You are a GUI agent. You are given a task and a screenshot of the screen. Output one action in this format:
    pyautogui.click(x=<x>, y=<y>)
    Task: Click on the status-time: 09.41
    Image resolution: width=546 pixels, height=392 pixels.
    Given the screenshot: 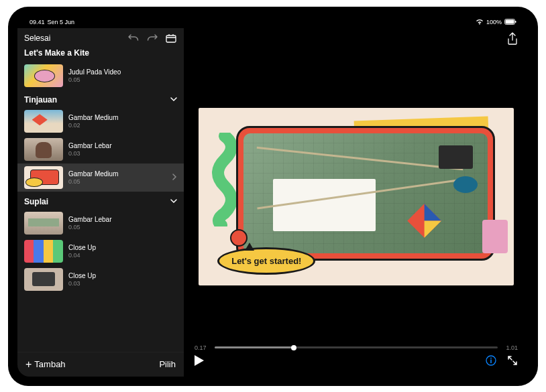 What is the action you would take?
    pyautogui.click(x=38, y=22)
    